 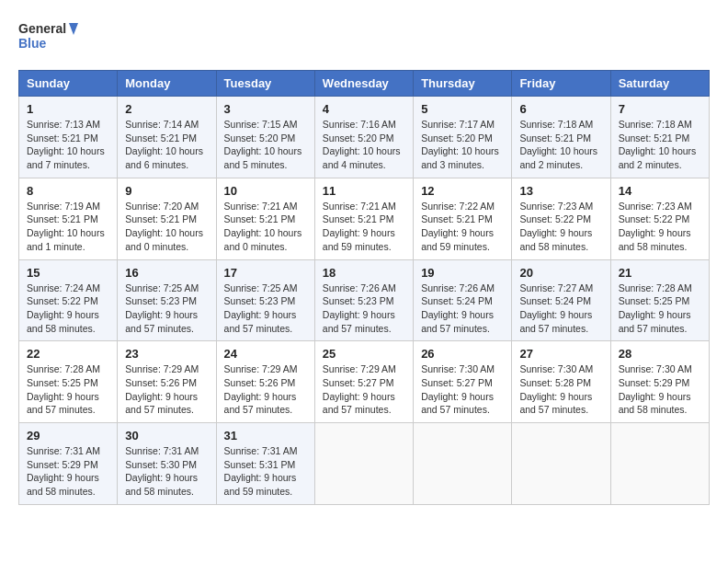 I want to click on day-number: 16, so click(x=166, y=272).